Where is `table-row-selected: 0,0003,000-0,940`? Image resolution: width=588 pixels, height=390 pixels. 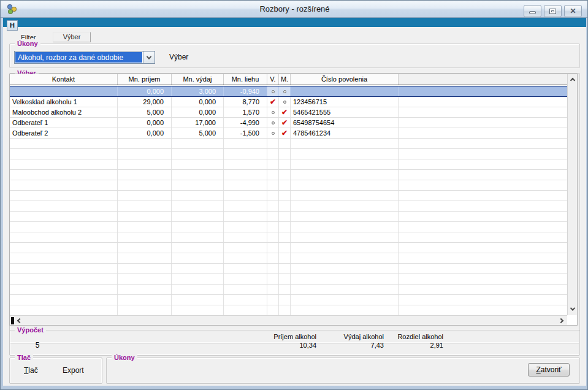 table-row-selected: 0,0003,000-0,940 is located at coordinates (288, 91).